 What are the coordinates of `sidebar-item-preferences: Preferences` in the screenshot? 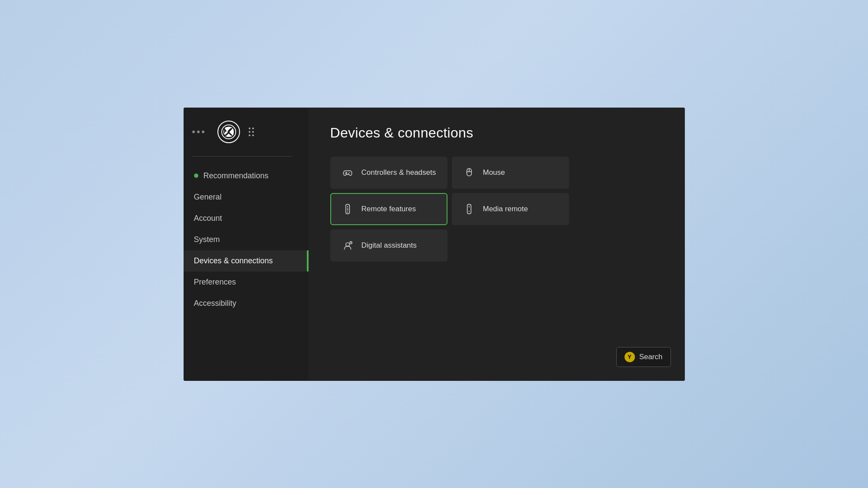 It's located at (246, 282).